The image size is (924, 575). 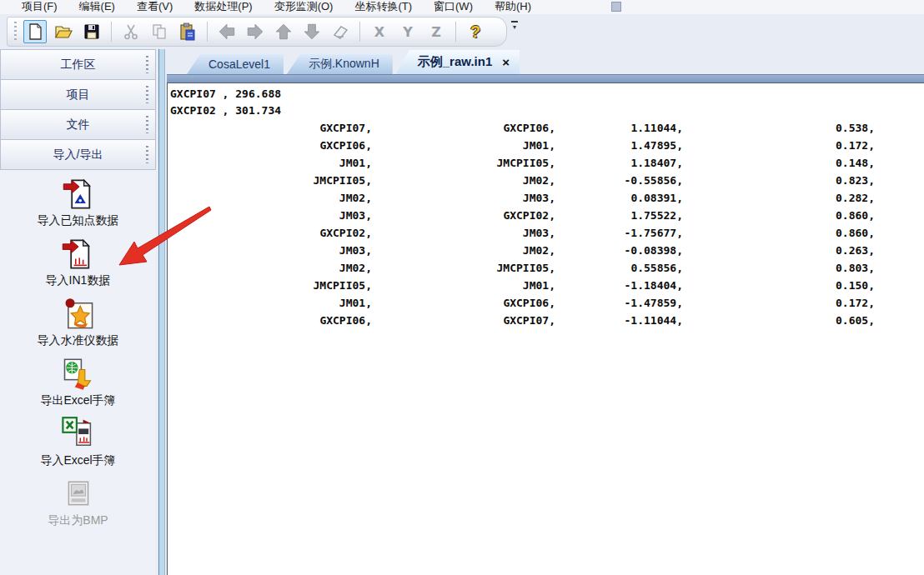 What do you see at coordinates (40, 7) in the screenshot?
I see `menu-project: 项目(F)` at bounding box center [40, 7].